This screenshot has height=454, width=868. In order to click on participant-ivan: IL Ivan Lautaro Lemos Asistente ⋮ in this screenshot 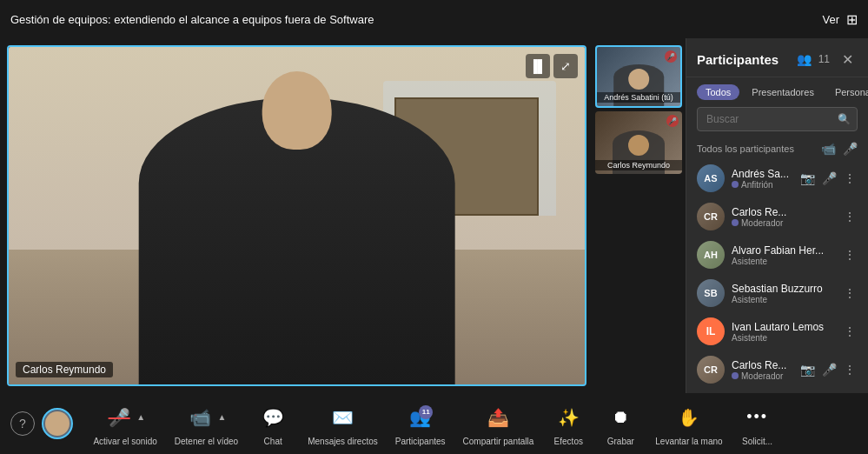, I will do `click(777, 331)`.